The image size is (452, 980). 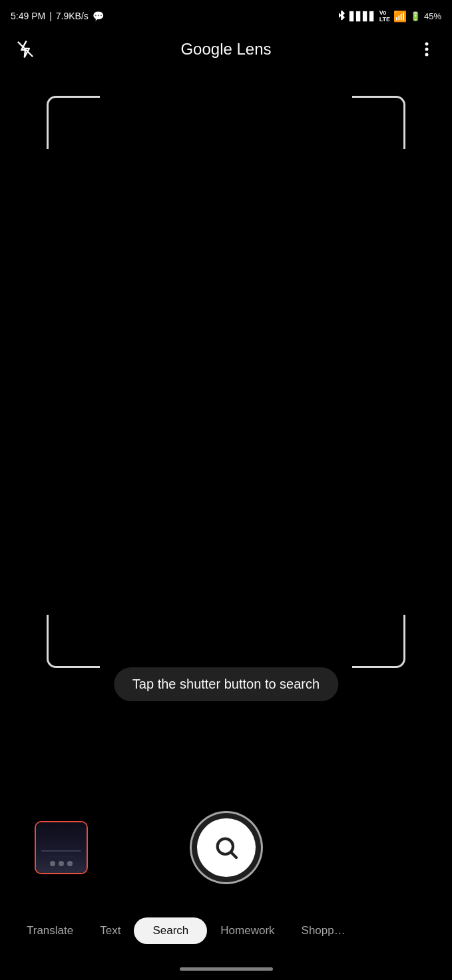 What do you see at coordinates (415, 16) in the screenshot?
I see `battery-icon: 🔋` at bounding box center [415, 16].